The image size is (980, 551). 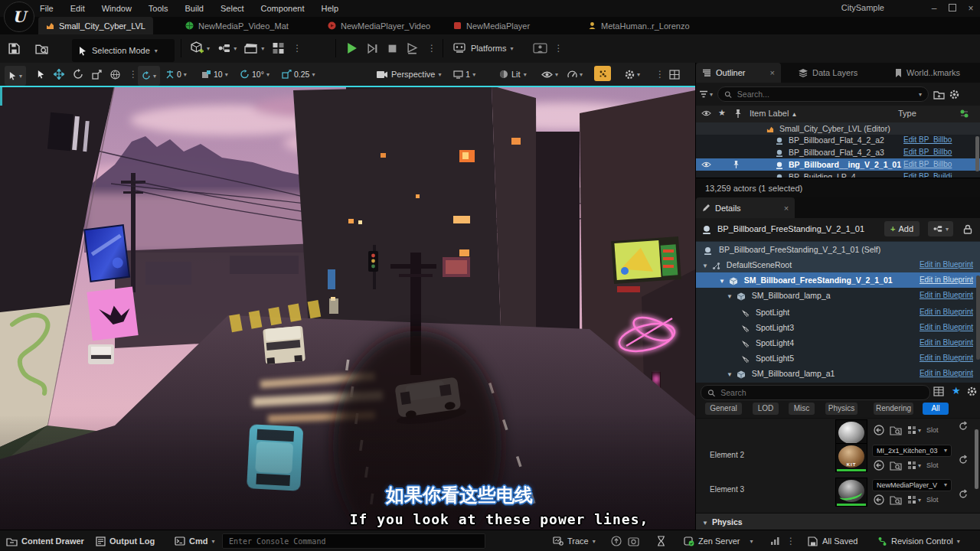 I want to click on outliner-row: BP_Billboard_Flat_4_2_a2 Edit BP_Billbo, so click(x=838, y=140).